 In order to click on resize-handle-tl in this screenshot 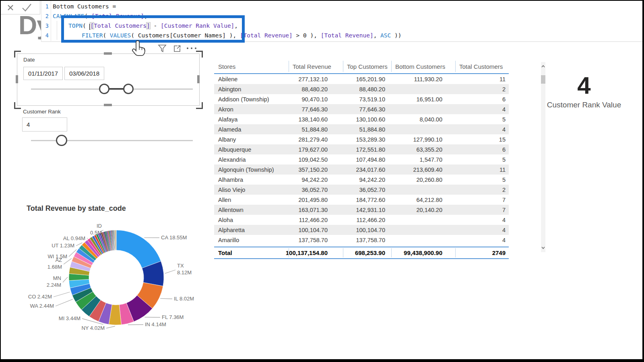, I will do `click(18, 54)`.